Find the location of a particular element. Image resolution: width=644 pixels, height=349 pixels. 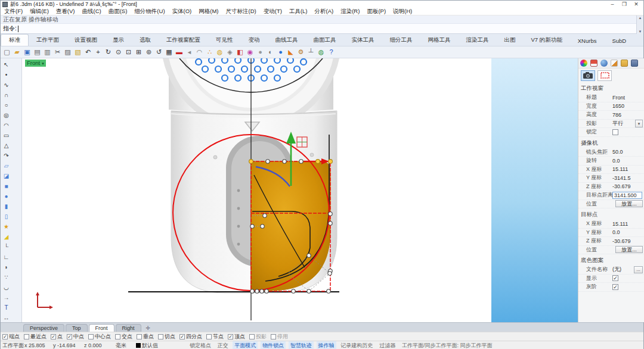

osnap-交点: 交点 is located at coordinates (124, 337).